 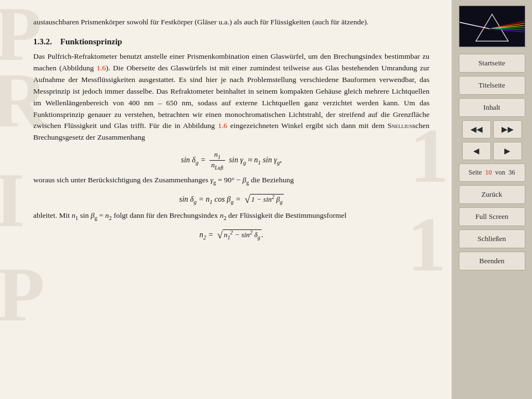 I want to click on back-button: ◀, so click(x=477, y=151).